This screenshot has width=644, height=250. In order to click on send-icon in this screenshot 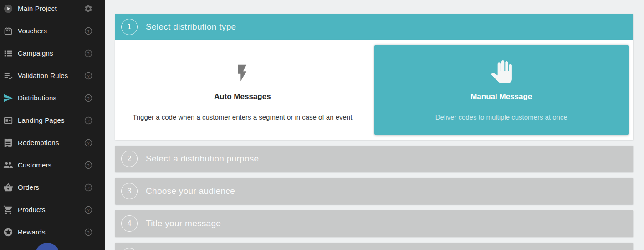, I will do `click(8, 98)`.